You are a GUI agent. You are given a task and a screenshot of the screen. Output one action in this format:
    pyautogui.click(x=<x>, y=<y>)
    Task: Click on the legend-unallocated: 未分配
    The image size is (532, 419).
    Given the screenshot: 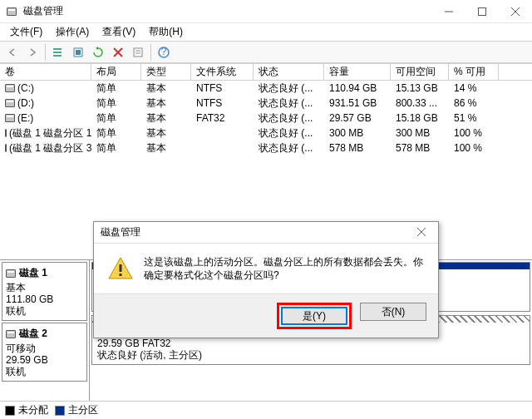 What is the action you would take?
    pyautogui.click(x=27, y=411)
    